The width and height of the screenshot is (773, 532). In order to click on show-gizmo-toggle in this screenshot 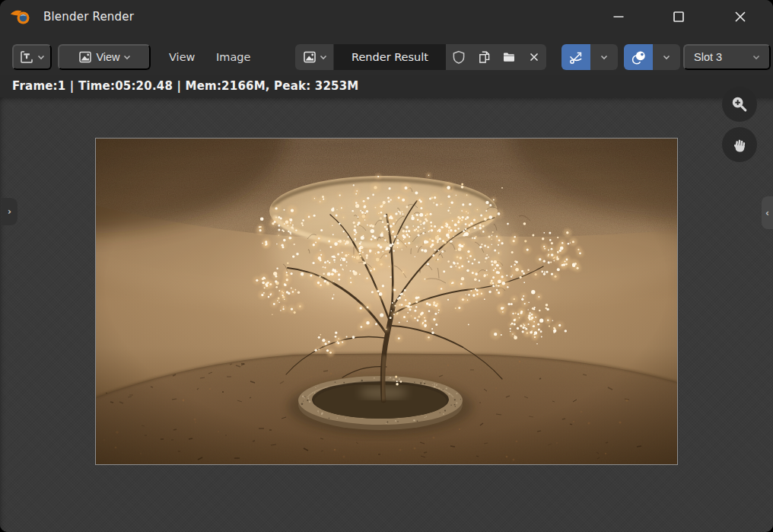, I will do `click(576, 57)`.